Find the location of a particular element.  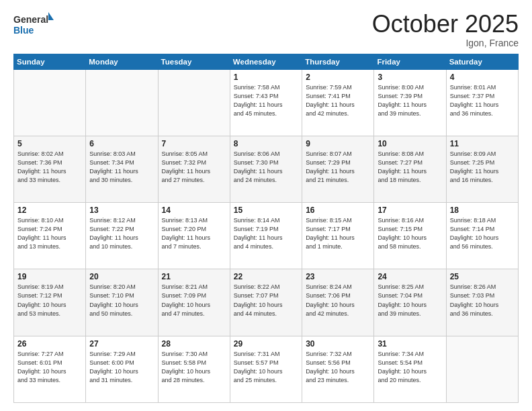

day-number: 13 is located at coordinates (122, 210).